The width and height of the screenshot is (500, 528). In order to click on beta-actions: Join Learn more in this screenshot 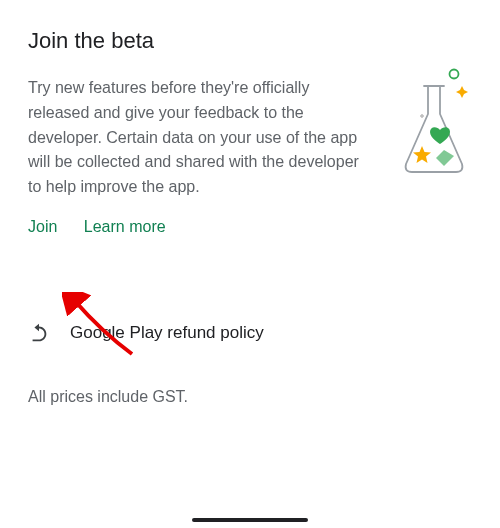, I will do `click(250, 227)`.